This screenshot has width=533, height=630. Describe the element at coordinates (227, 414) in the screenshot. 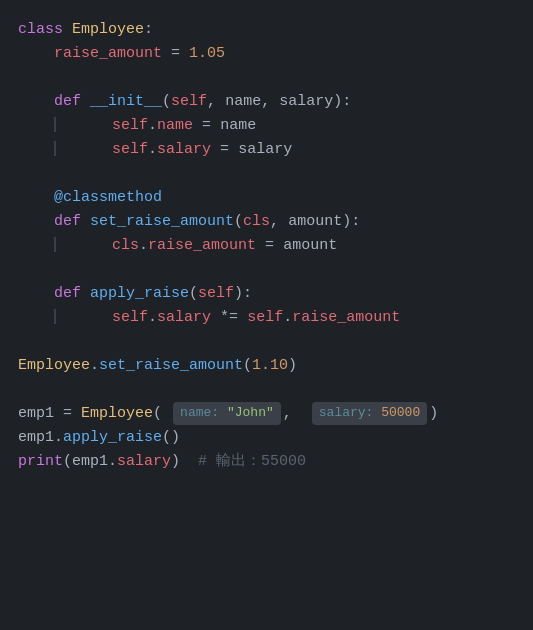

I see `badge-name: name: "John"` at that location.